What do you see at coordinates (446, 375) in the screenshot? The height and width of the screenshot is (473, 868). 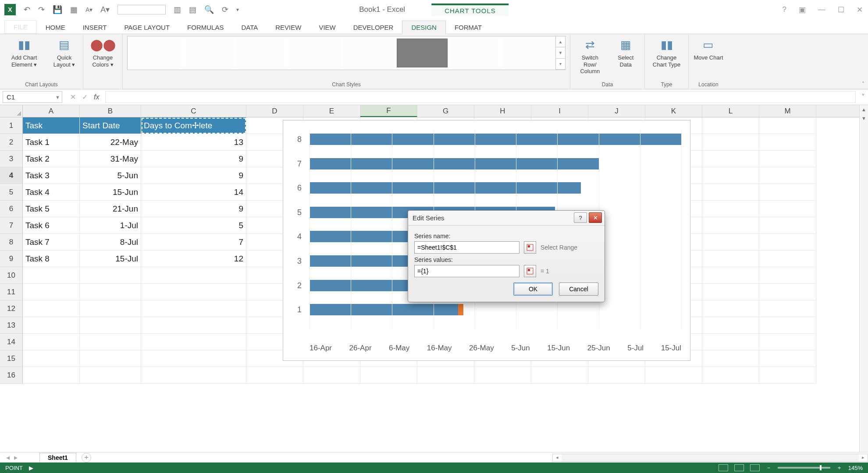 I see `cell-G16` at bounding box center [446, 375].